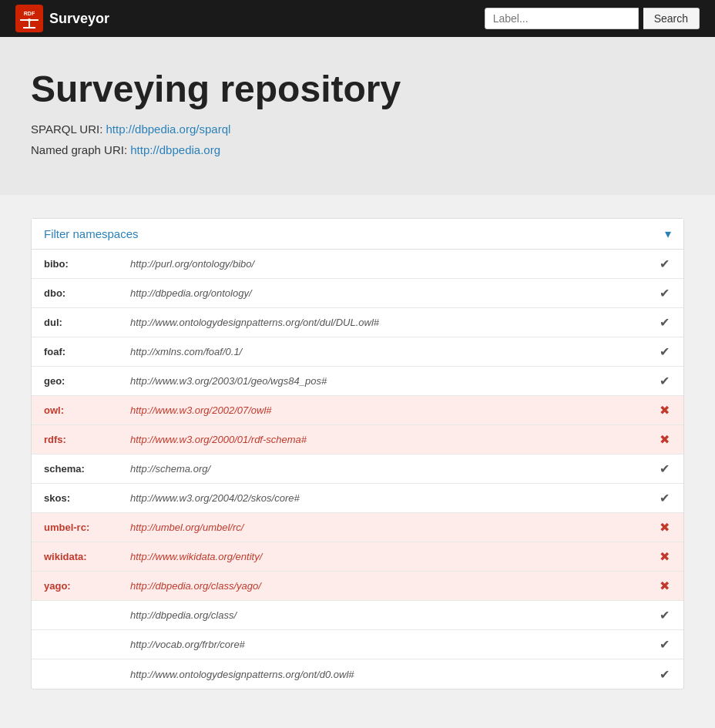  I want to click on graph-label: Named graph URI:, so click(79, 149).